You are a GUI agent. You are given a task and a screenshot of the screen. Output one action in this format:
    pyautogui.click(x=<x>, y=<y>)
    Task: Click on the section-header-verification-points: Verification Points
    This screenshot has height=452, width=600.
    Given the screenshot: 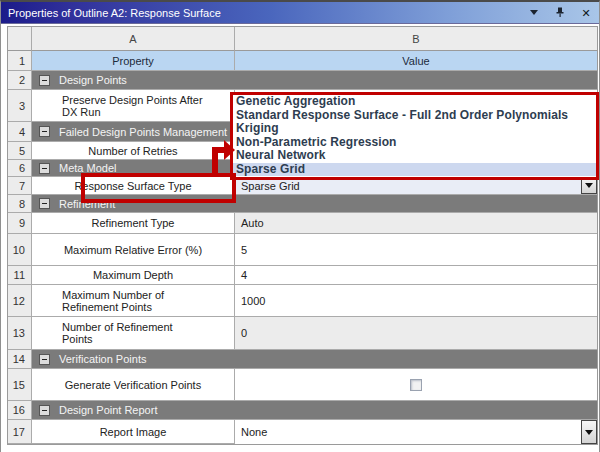 What is the action you would take?
    pyautogui.click(x=314, y=360)
    